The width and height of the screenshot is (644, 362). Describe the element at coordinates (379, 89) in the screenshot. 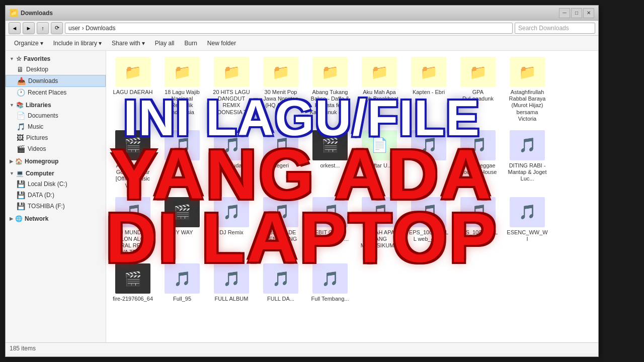

I see `file-item: 📁Aku Mah Apa Atuh Breakbeat Mix` at that location.